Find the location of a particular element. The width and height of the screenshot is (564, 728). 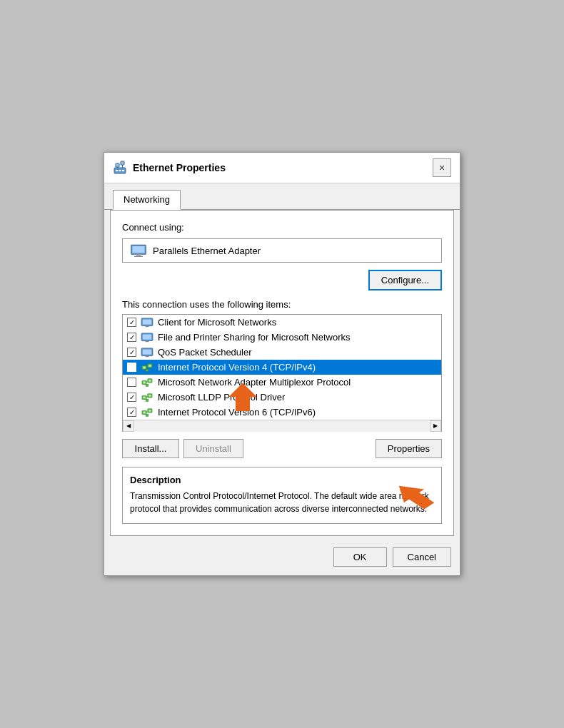

horizontal-scroll-track is located at coordinates (282, 426).